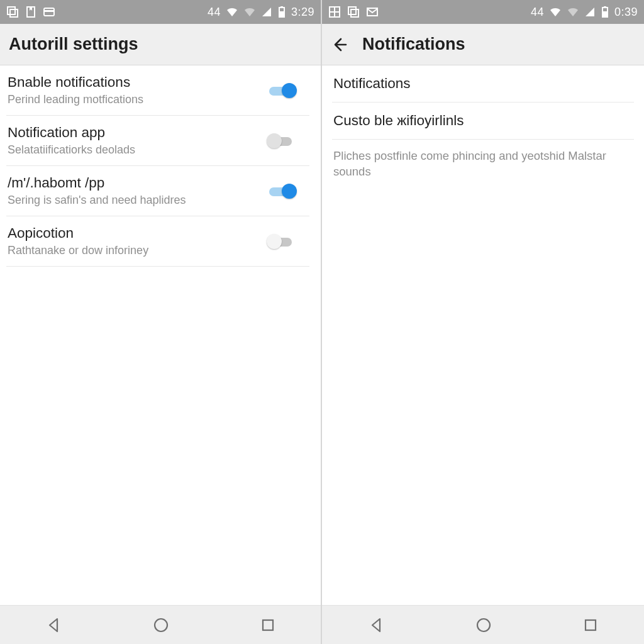 Image resolution: width=644 pixels, height=644 pixels. What do you see at coordinates (160, 12) in the screenshot?
I see `statusbar-left: 44 3:29` at bounding box center [160, 12].